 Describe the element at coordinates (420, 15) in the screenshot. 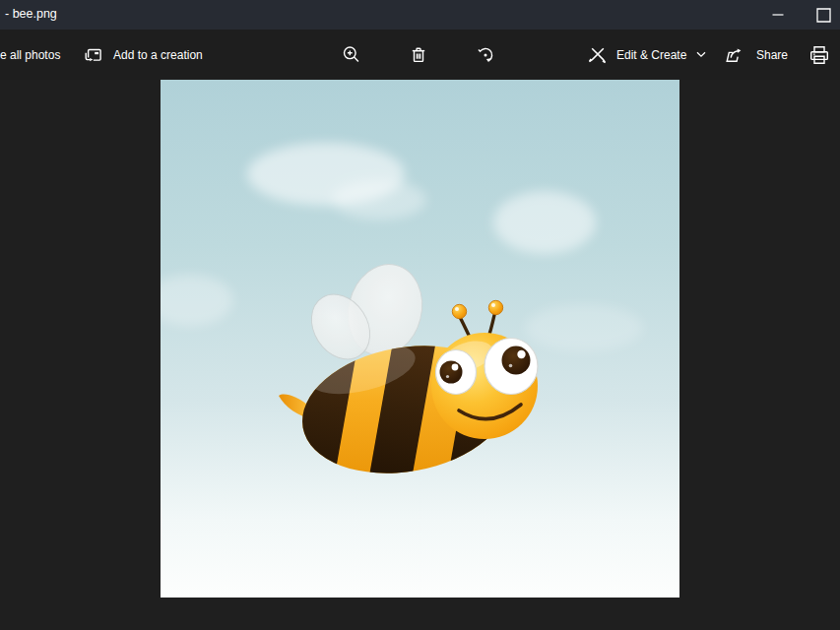

I see `titlebar: - bee.png` at that location.